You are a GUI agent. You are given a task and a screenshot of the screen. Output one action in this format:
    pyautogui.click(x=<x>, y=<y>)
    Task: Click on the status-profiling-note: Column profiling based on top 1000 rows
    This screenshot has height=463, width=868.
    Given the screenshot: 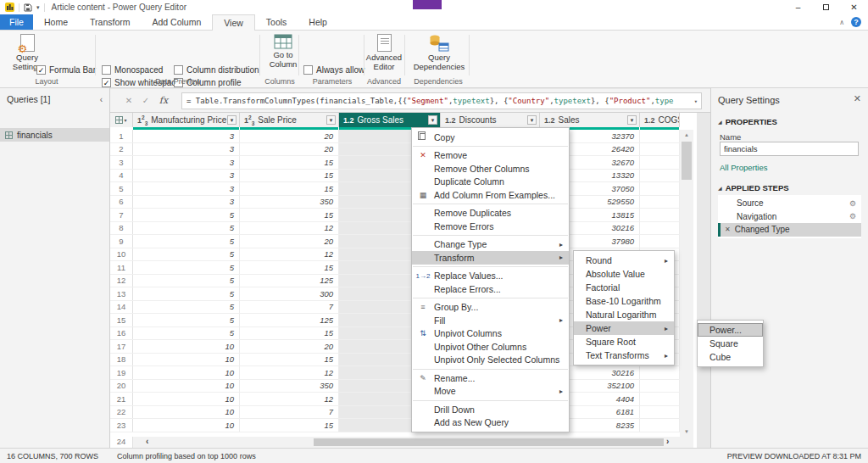 What is the action you would take?
    pyautogui.click(x=186, y=456)
    